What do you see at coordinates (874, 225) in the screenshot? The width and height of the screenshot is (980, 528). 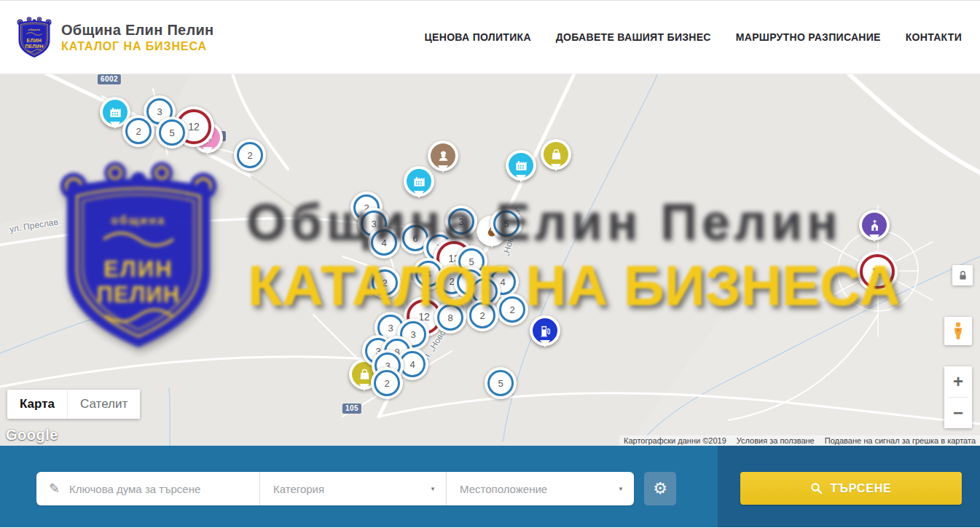 I see `map-pin-church` at bounding box center [874, 225].